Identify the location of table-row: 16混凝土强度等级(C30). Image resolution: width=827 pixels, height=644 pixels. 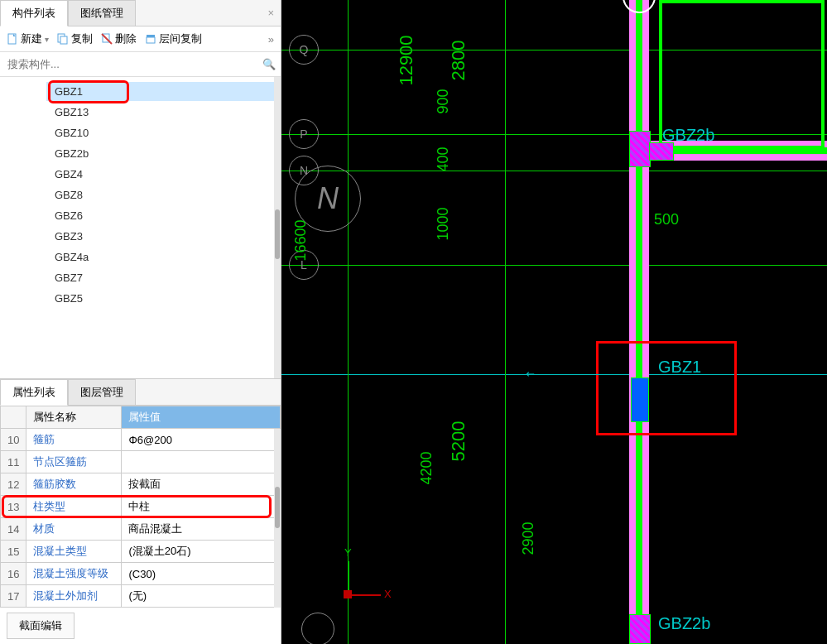
(141, 574).